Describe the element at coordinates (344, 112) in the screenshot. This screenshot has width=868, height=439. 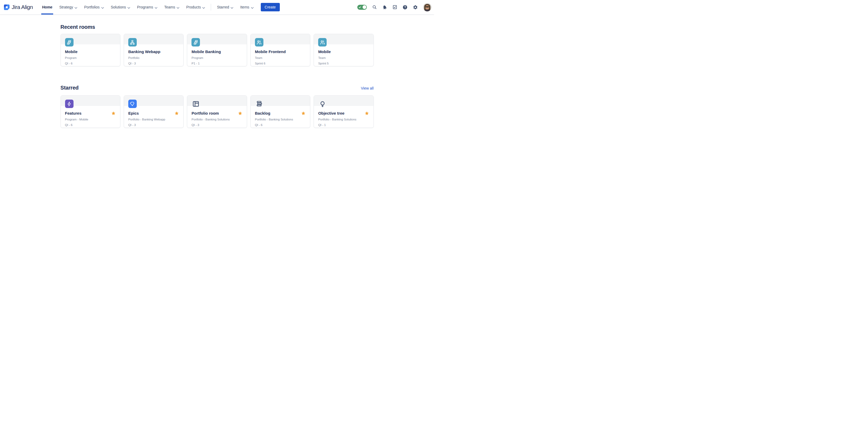
I see `room-card: Objective tree Portfolio - Banking Solut…` at that location.